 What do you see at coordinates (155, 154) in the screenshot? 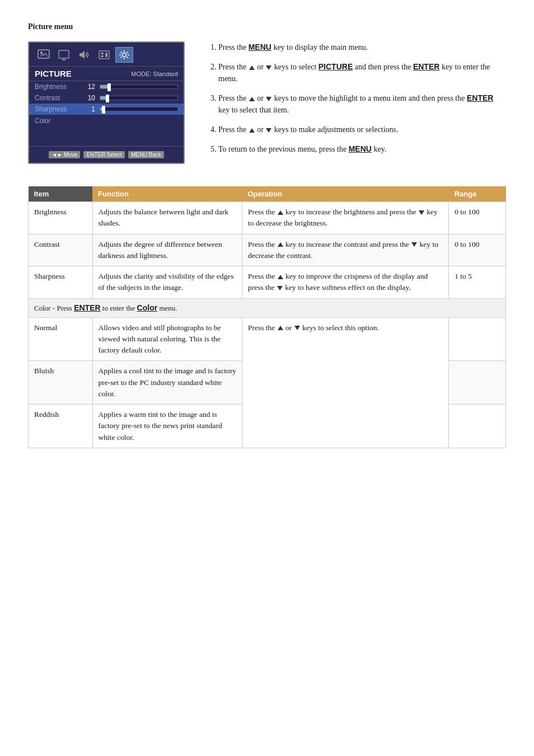
I see `osd-back-label: Back` at bounding box center [155, 154].